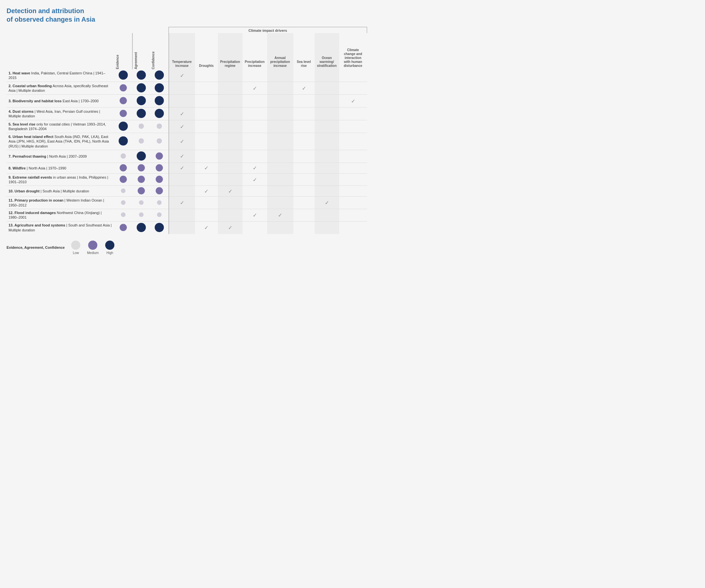  What do you see at coordinates (187, 127) in the screenshot?
I see `table-row: 5. Sea level rise only for coastal citie…` at bounding box center [187, 127].